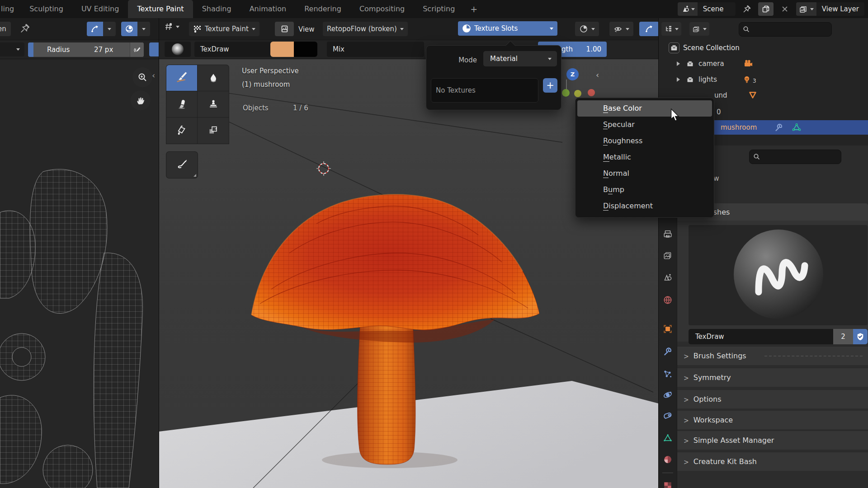  What do you see at coordinates (452, 60) in the screenshot?
I see `mode-label: Mode` at bounding box center [452, 60].